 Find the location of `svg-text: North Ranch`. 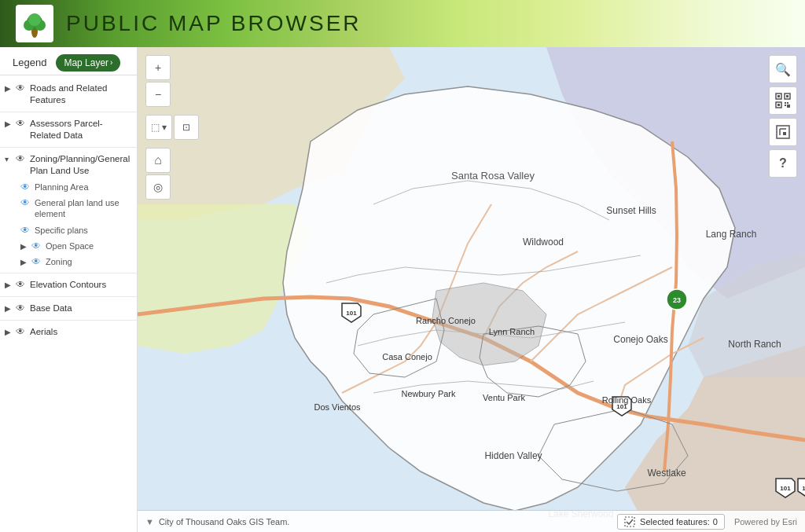

svg-text: North Ranch is located at coordinates (755, 344).